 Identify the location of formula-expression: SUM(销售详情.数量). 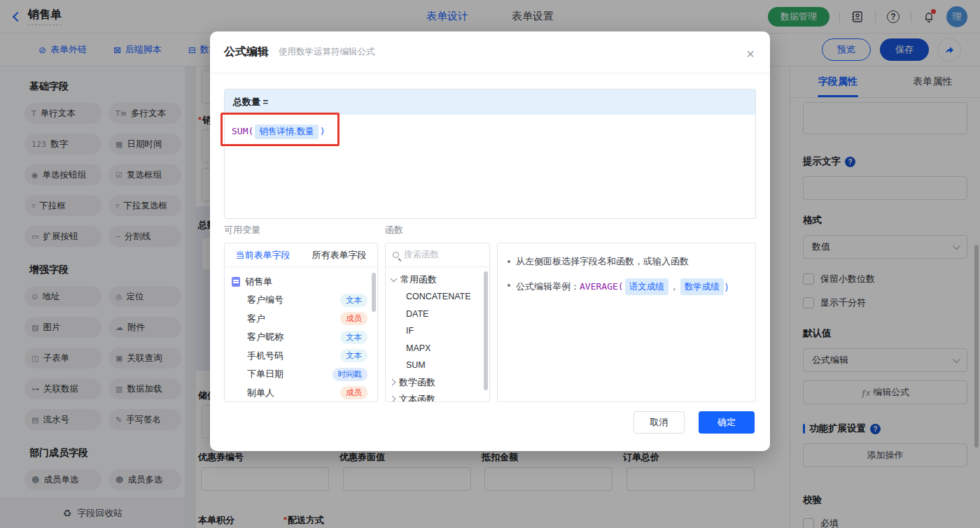
(490, 131).